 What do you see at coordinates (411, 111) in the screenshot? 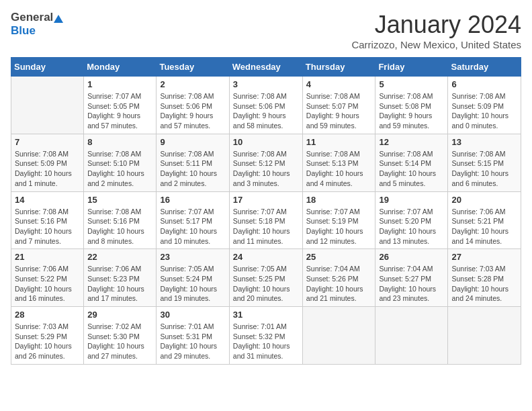
I see `day-info: Sunrise: 7:08 AMSunset: 5:08 PMDaylight:…` at bounding box center [411, 111].